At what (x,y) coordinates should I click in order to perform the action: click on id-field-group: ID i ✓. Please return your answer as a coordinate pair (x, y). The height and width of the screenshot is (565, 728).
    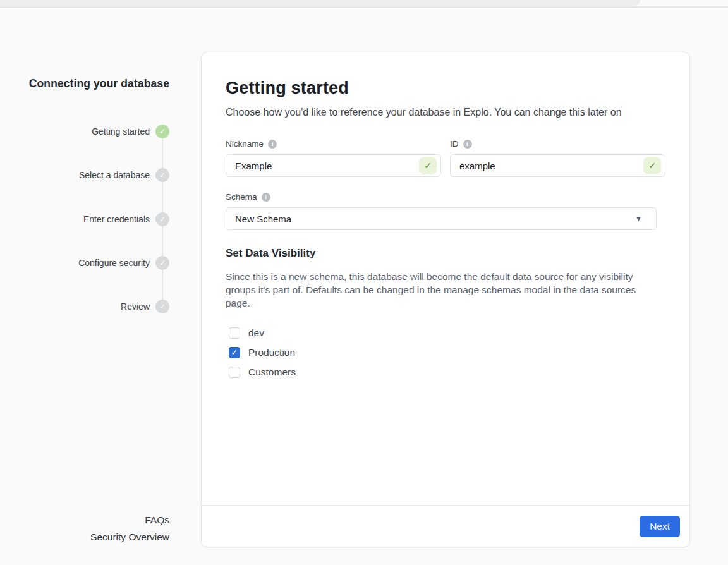
    Looking at the image, I should click on (557, 158).